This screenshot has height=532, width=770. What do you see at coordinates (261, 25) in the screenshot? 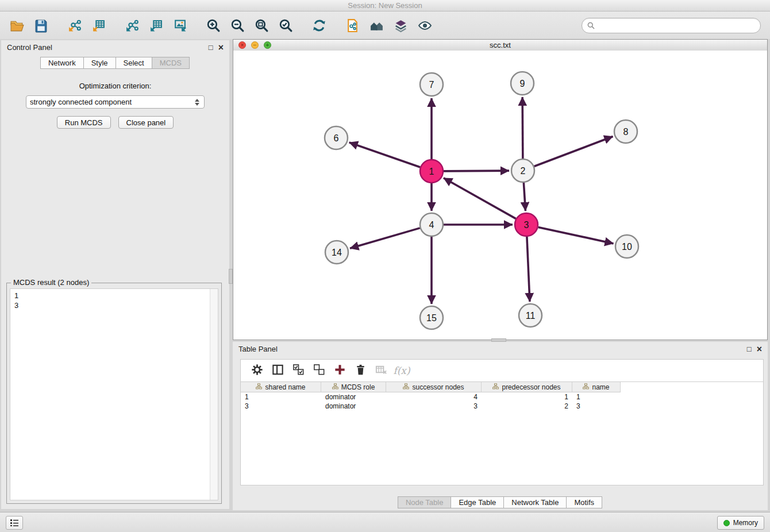
I see `zoom-fit-button` at bounding box center [261, 25].